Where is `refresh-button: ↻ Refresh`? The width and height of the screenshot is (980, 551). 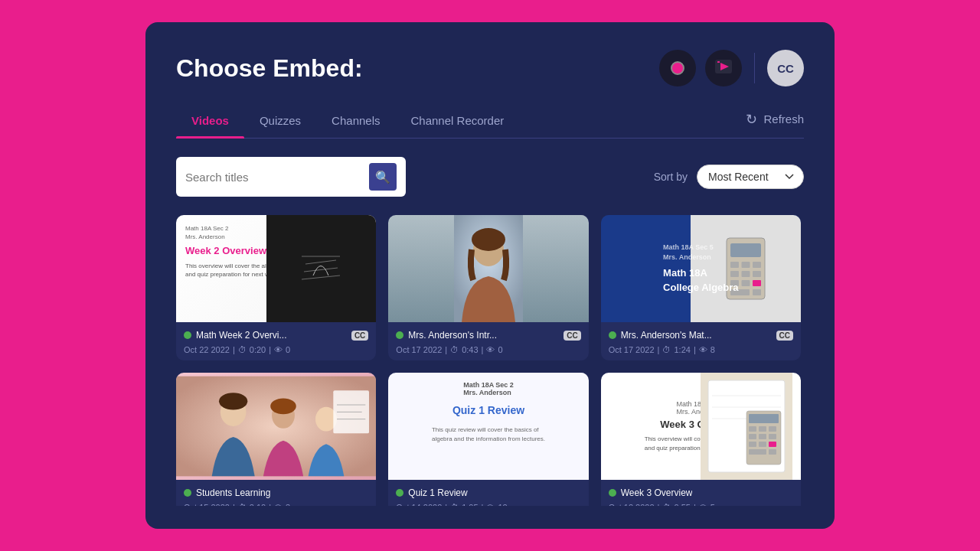
refresh-button: ↻ Refresh is located at coordinates (775, 123).